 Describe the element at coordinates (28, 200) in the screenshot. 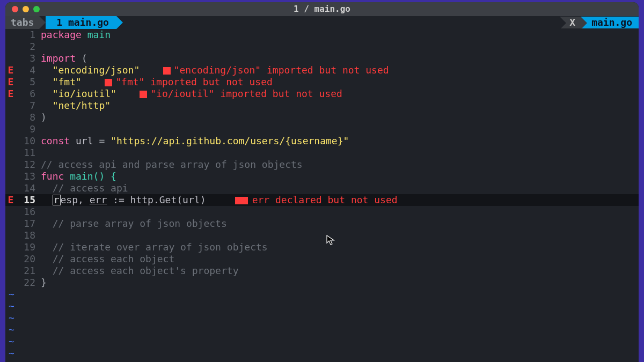

I see `line-number: 15` at that location.